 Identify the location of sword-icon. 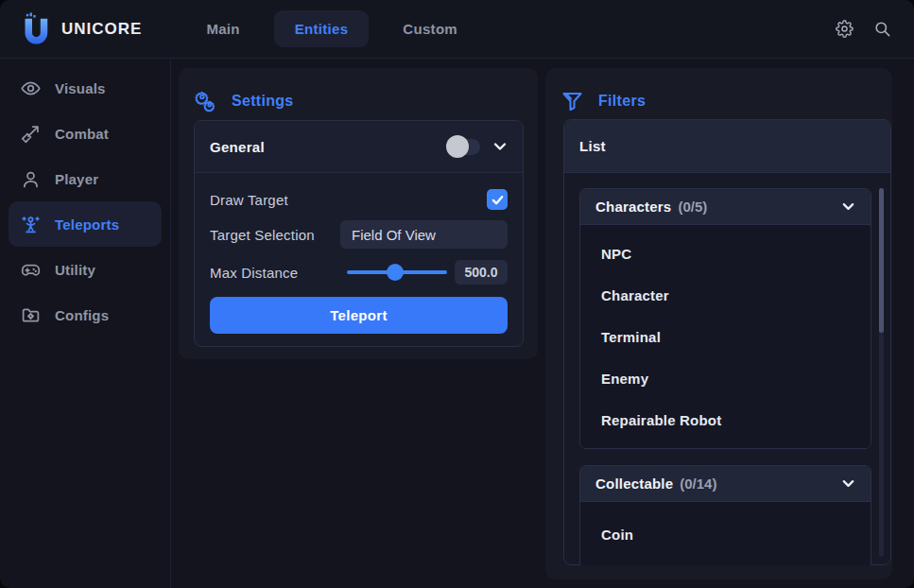
(30, 134).